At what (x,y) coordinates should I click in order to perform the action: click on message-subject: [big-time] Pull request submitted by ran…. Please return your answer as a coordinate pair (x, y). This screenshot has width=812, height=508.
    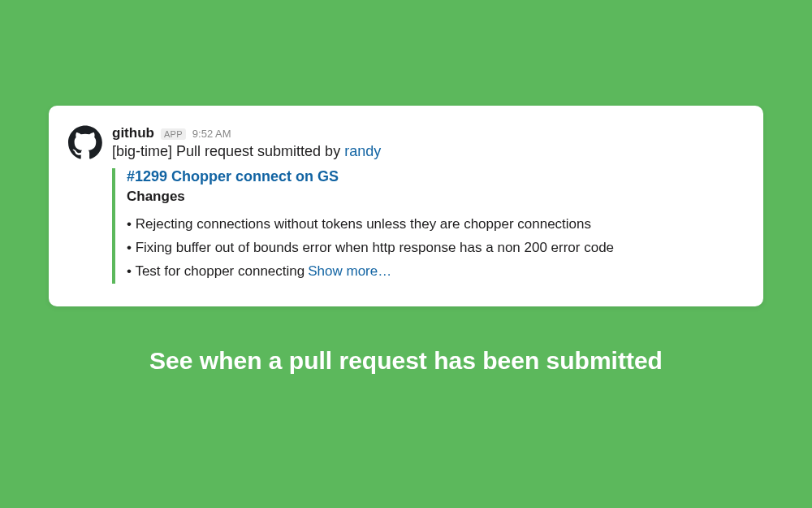
    Looking at the image, I should click on (425, 151).